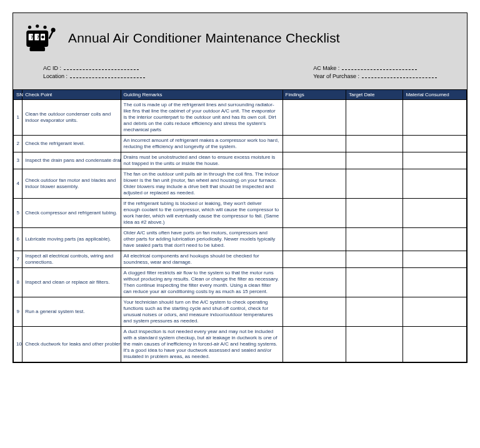  I want to click on table-row: 9Run a general system test.Your technici…, so click(240, 312).